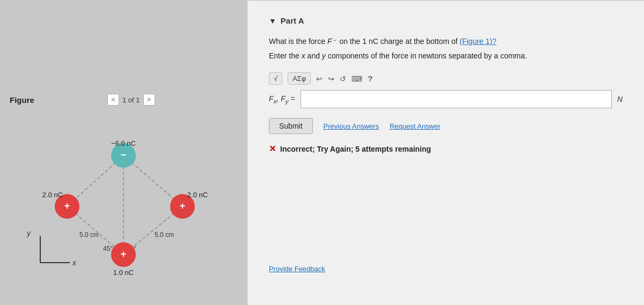  I want to click on answer-input, so click(456, 99).